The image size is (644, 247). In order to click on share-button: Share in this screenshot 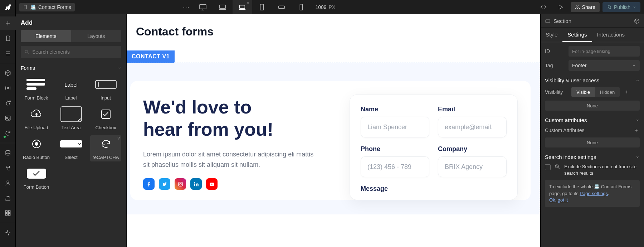, I will do `click(585, 7)`.